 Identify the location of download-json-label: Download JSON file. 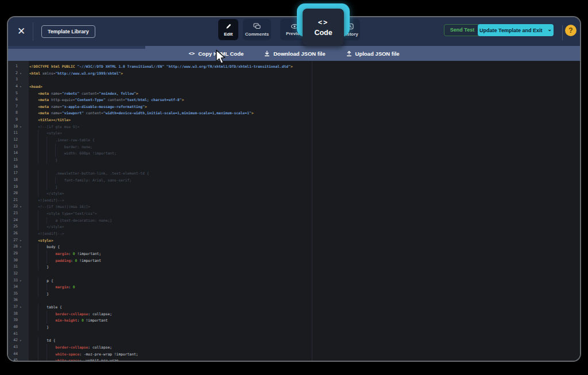
(299, 54).